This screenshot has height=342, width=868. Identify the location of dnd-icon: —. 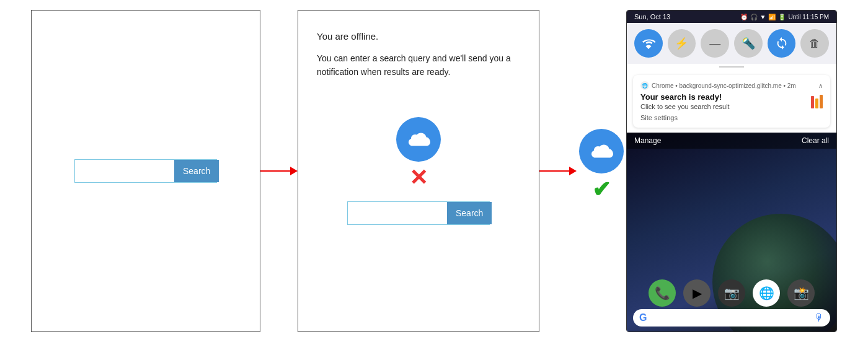
(715, 43).